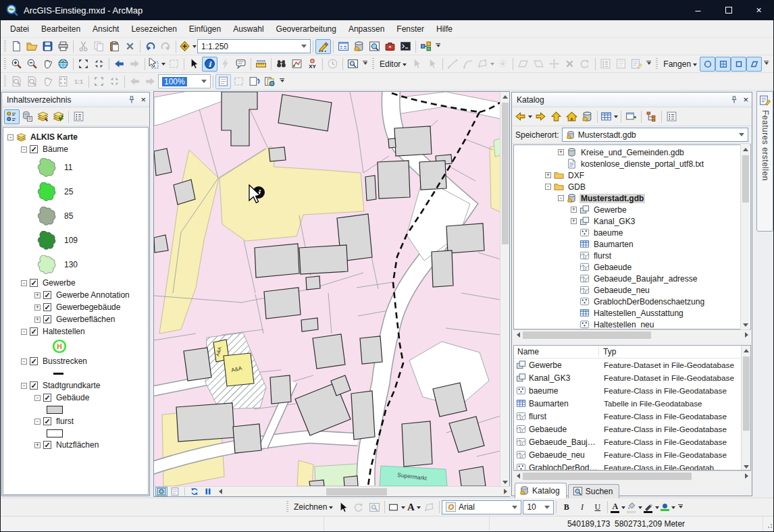 The width and height of the screenshot is (774, 532). What do you see at coordinates (99, 82) in the screenshot?
I see `layout-fixed-zoom-in-button` at bounding box center [99, 82].